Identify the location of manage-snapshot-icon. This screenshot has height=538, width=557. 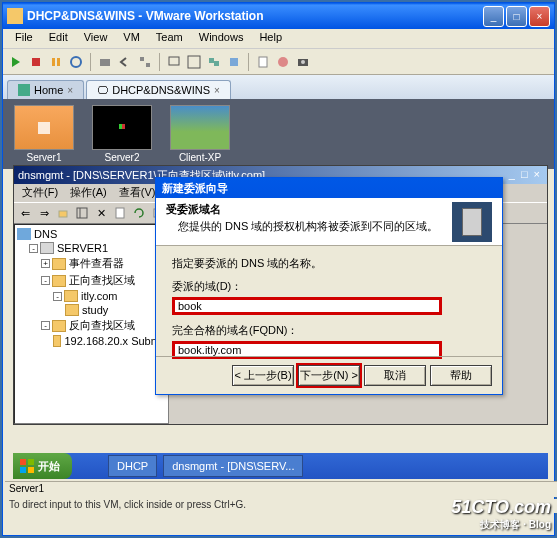
(145, 62).